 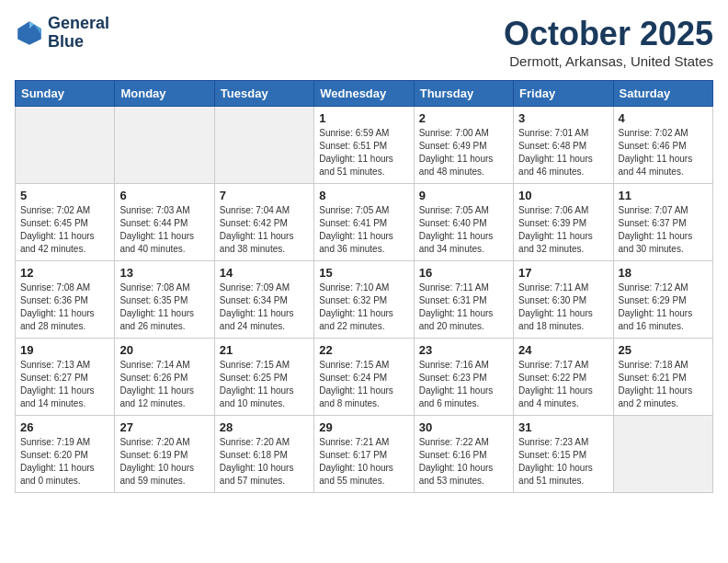 I want to click on day-number: 19, so click(x=64, y=350).